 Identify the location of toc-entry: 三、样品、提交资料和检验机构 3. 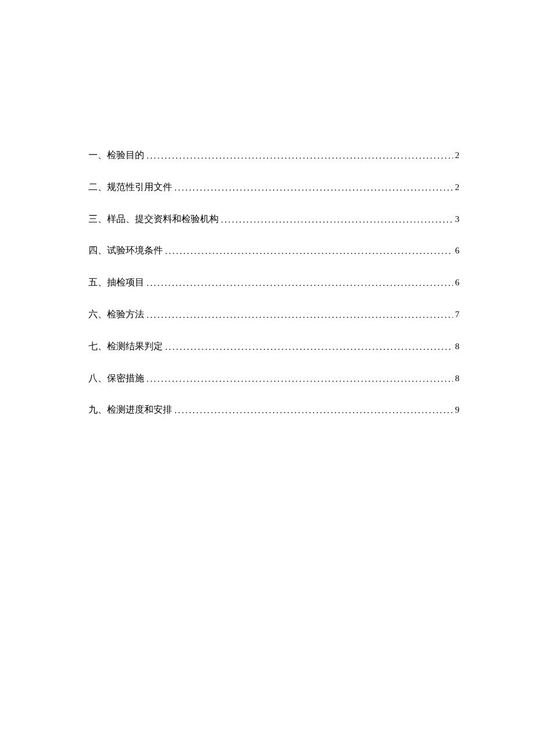
(274, 220).